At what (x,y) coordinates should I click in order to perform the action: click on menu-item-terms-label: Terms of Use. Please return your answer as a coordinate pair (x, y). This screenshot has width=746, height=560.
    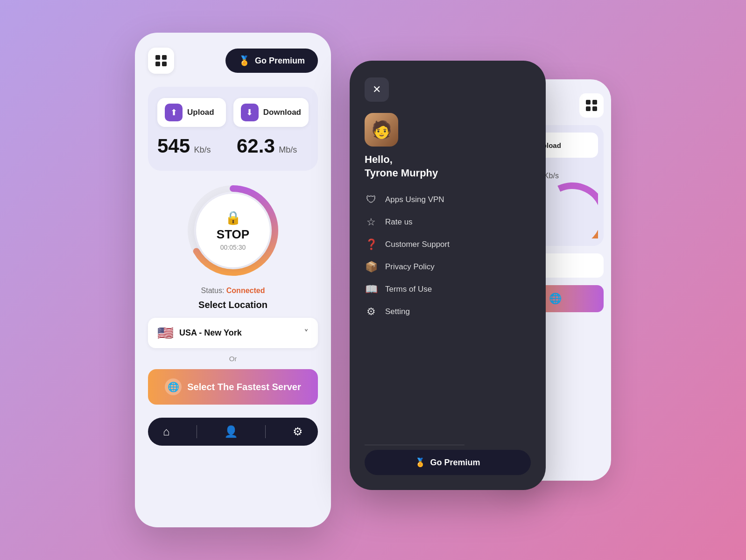
    Looking at the image, I should click on (408, 289).